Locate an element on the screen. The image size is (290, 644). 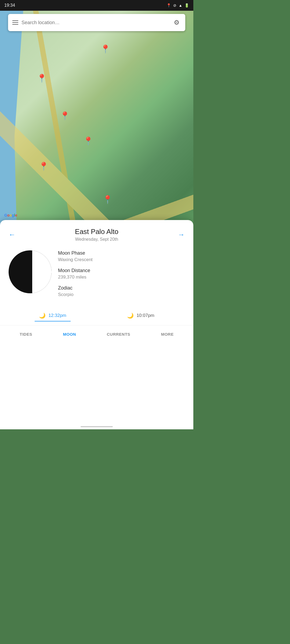
search-bar: ⚙ is located at coordinates (97, 23).